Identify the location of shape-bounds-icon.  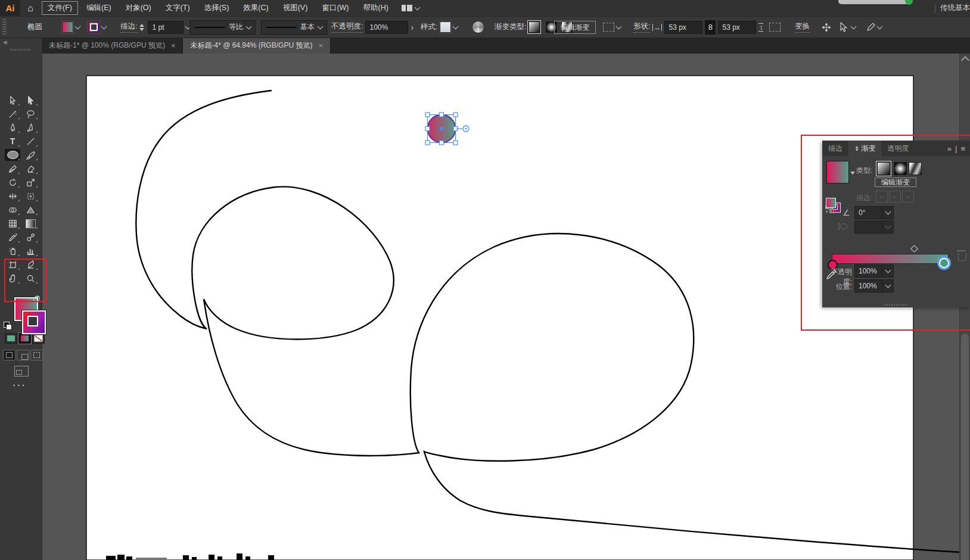
(775, 27).